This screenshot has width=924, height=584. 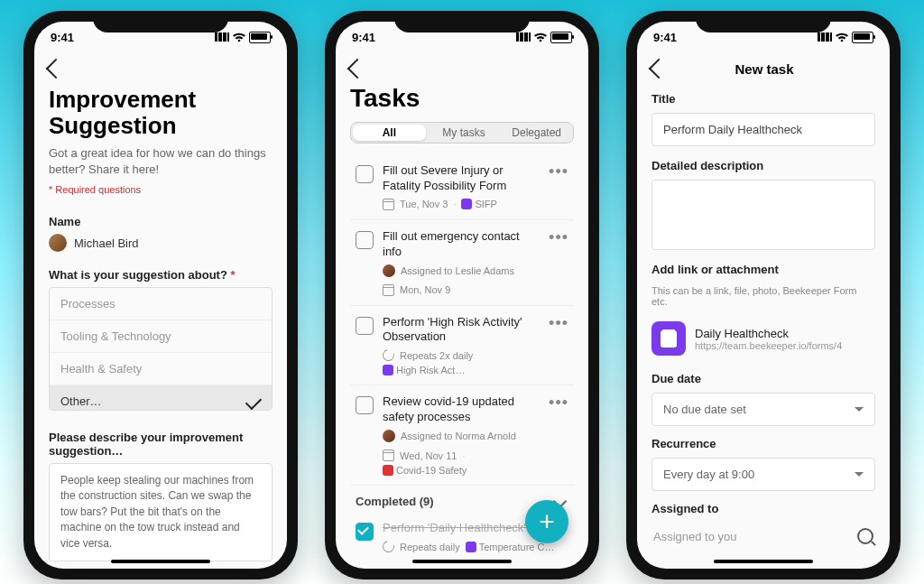 What do you see at coordinates (461, 245) in the screenshot?
I see `task-title: Fill out emergency contact info` at bounding box center [461, 245].